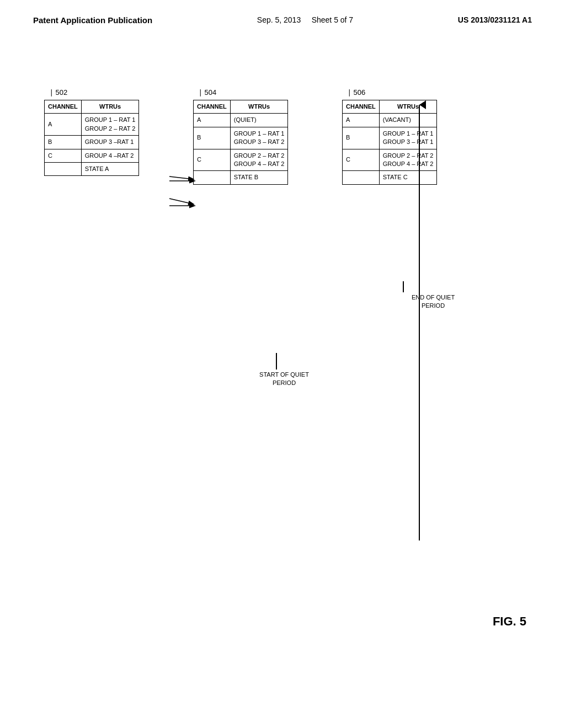 The width and height of the screenshot is (565, 728). What do you see at coordinates (433, 302) in the screenshot?
I see `end-period-text: END OF QUIET PERIOD` at bounding box center [433, 302].